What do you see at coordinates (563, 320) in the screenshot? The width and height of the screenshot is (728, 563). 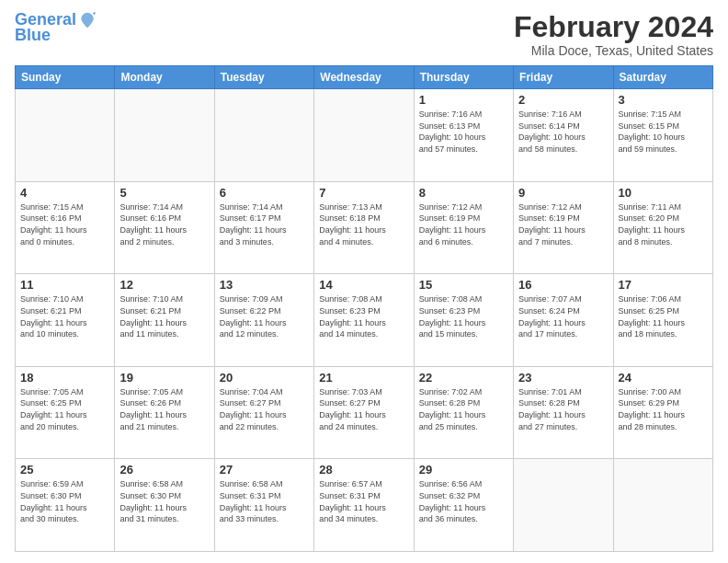 I see `table-row: 16Sunrise: 7:07 AM Sunset: 6:24 PM Dayli…` at bounding box center [563, 320].